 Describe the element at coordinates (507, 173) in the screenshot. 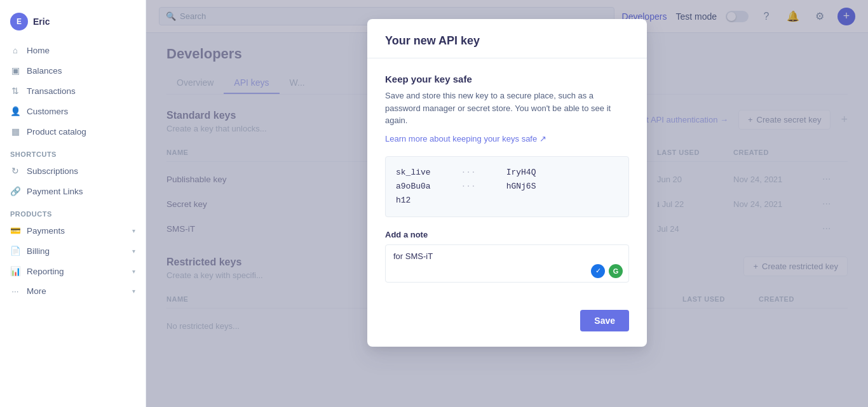

I see `key-line-1: sk_live ··· IryH4Q` at that location.